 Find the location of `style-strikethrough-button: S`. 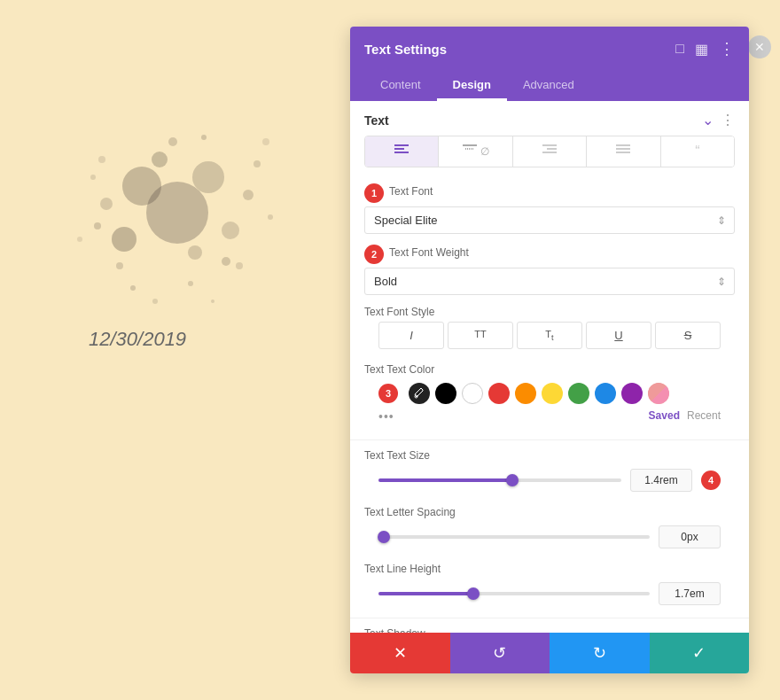

style-strikethrough-button: S is located at coordinates (688, 335).